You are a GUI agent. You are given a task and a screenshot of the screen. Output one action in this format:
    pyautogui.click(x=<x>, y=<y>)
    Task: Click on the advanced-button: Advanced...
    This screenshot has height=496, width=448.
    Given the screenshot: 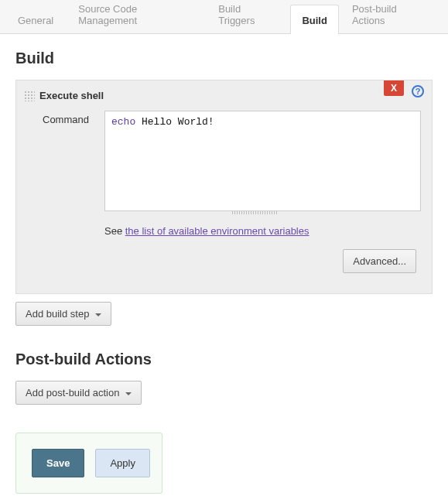 What is the action you would take?
    pyautogui.click(x=379, y=262)
    